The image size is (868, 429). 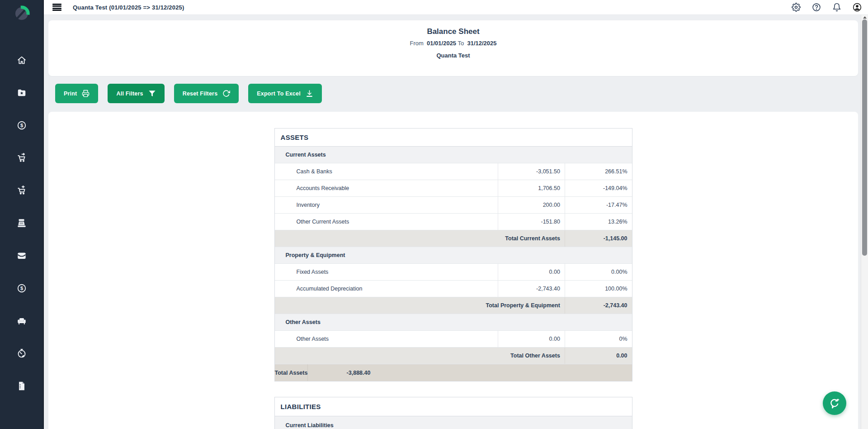 What do you see at coordinates (599, 205) in the screenshot?
I see `row-percent: -17.47%` at bounding box center [599, 205].